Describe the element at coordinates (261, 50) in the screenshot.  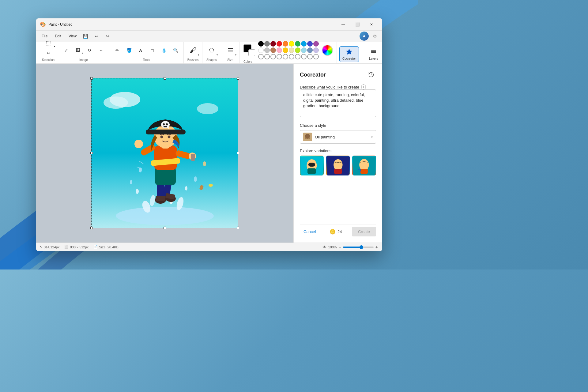
I see `color-white` at that location.